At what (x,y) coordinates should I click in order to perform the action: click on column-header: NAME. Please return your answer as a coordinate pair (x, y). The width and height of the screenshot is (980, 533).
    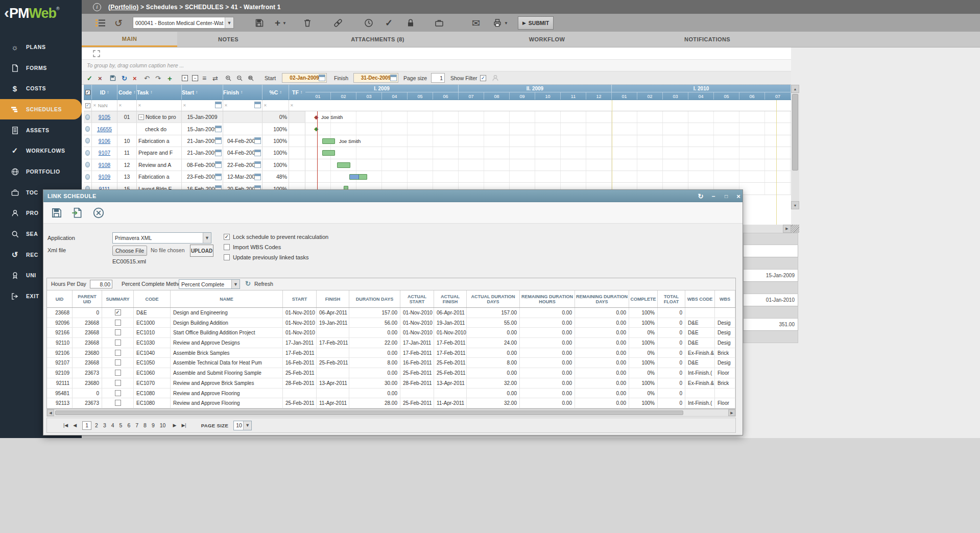
    Looking at the image, I should click on (227, 299).